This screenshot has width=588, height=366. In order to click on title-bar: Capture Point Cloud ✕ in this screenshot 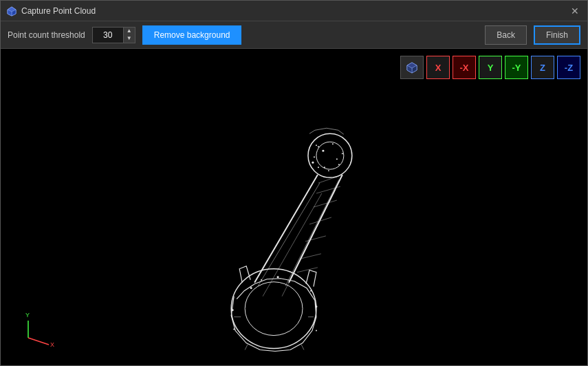, I will do `click(294, 11)`.